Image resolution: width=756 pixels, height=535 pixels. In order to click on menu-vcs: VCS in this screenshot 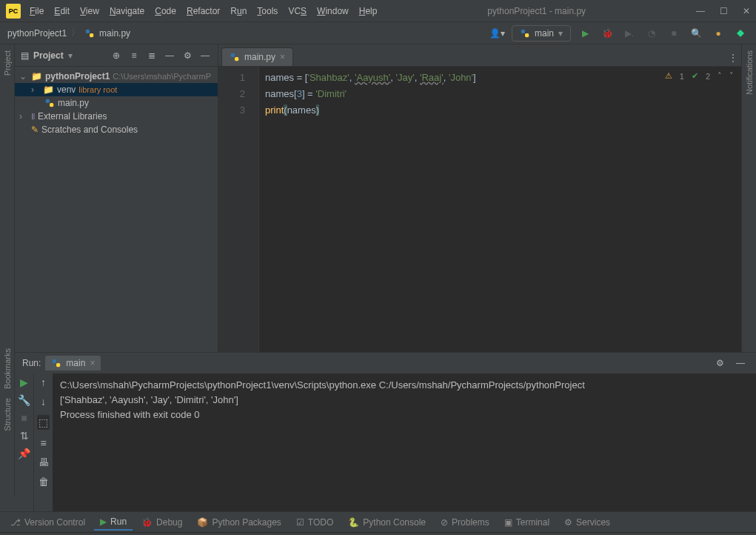, I will do `click(298, 11)`.